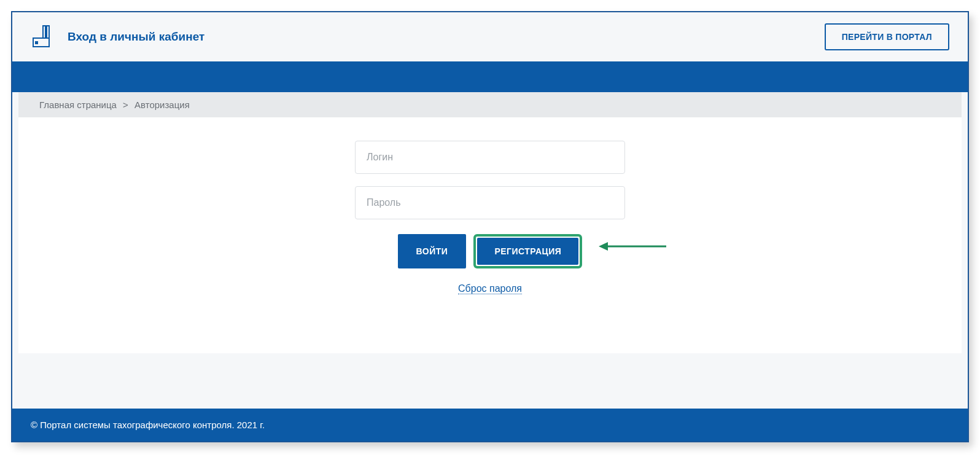 This screenshot has width=980, height=462. I want to click on footer-copyright: © Портал системы тахографического контро…, so click(147, 425).